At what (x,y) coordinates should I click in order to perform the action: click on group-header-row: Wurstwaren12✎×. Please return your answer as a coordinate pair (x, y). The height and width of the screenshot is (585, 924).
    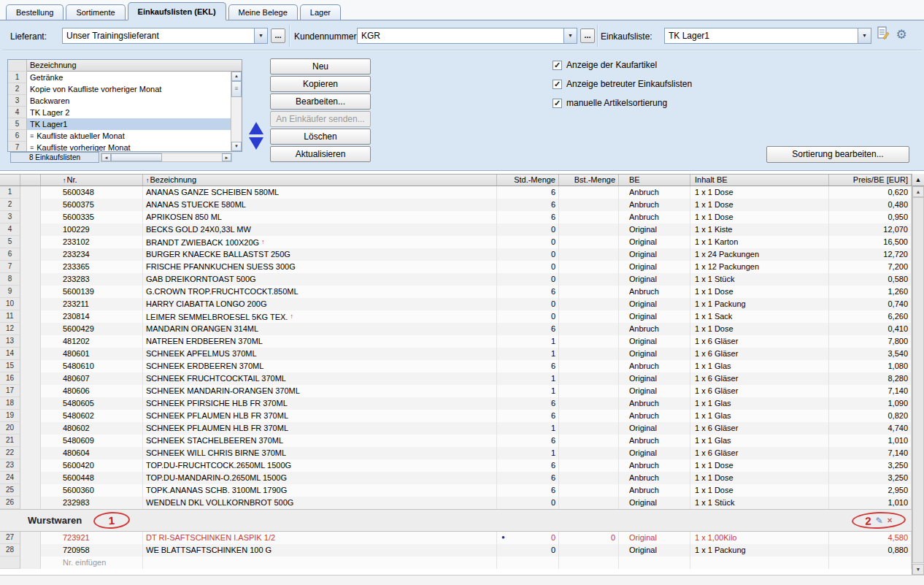
    Looking at the image, I should click on (455, 520).